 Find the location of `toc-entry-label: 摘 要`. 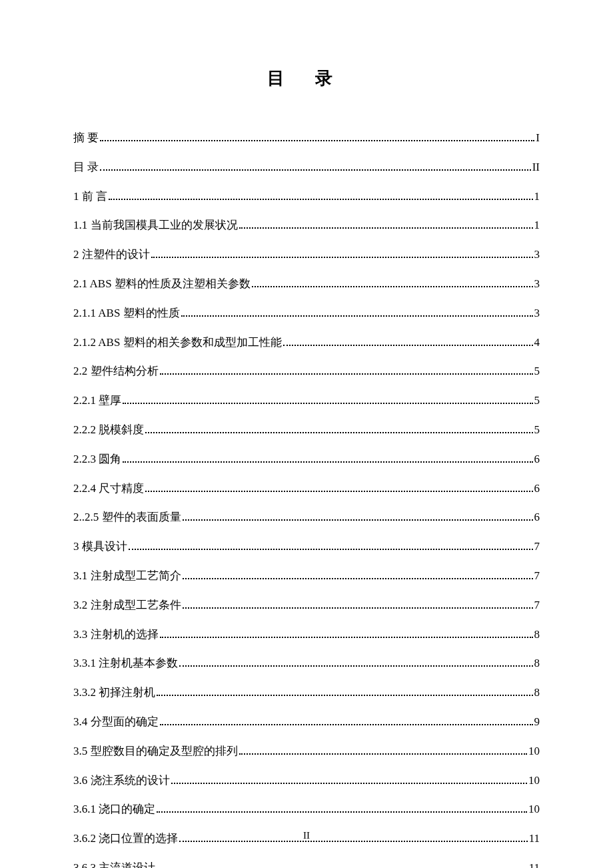

toc-entry-label: 摘 要 is located at coordinates (86, 138).